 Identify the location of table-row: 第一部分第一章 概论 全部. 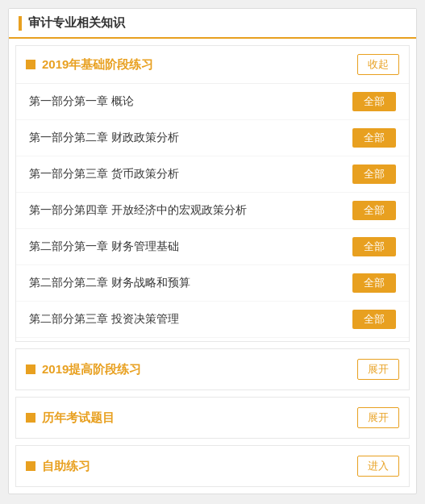
(213, 102).